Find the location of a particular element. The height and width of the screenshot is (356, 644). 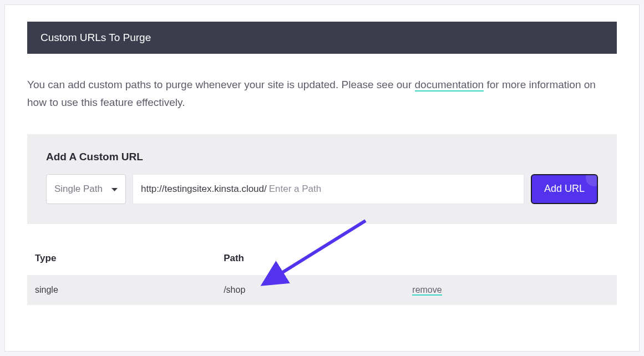

description-before: You can add custom paths to purge whenev… is located at coordinates (221, 84).